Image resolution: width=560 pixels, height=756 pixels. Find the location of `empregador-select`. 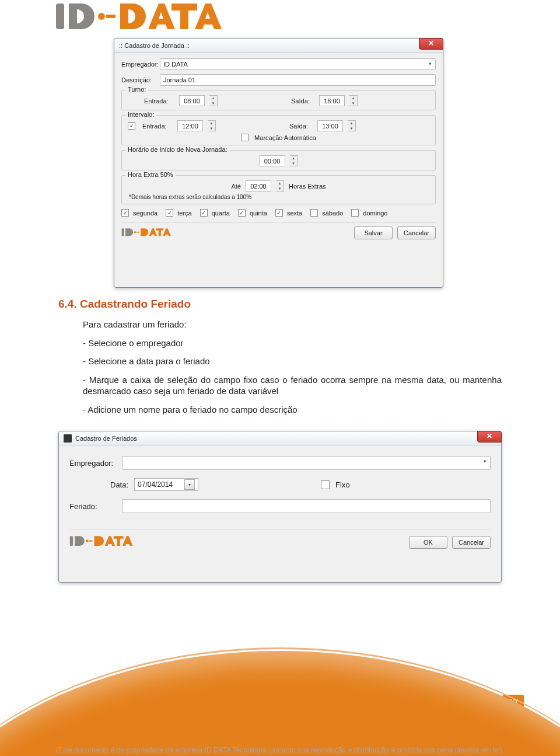

empregador-select is located at coordinates (306, 463).